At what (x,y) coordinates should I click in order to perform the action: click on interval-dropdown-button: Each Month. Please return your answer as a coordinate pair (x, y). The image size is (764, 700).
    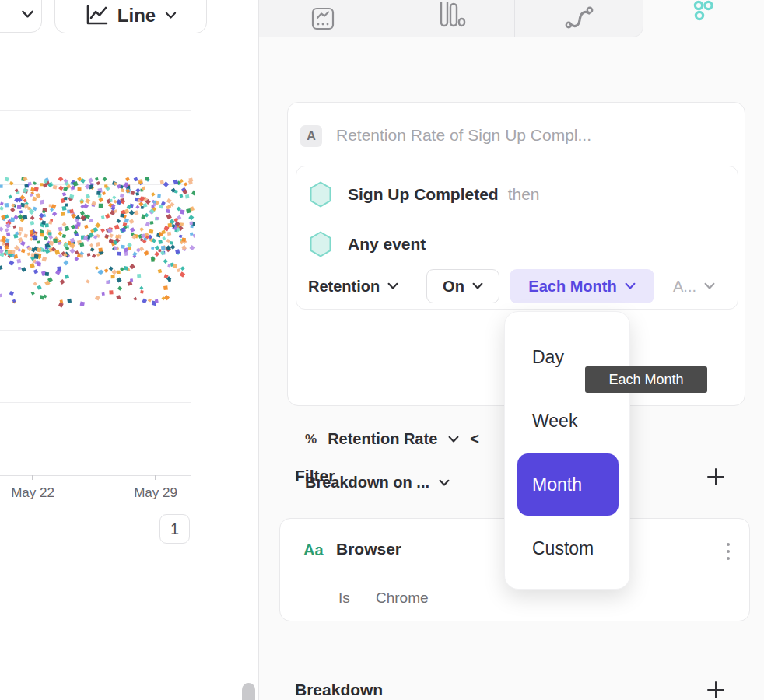
    Looking at the image, I should click on (582, 286).